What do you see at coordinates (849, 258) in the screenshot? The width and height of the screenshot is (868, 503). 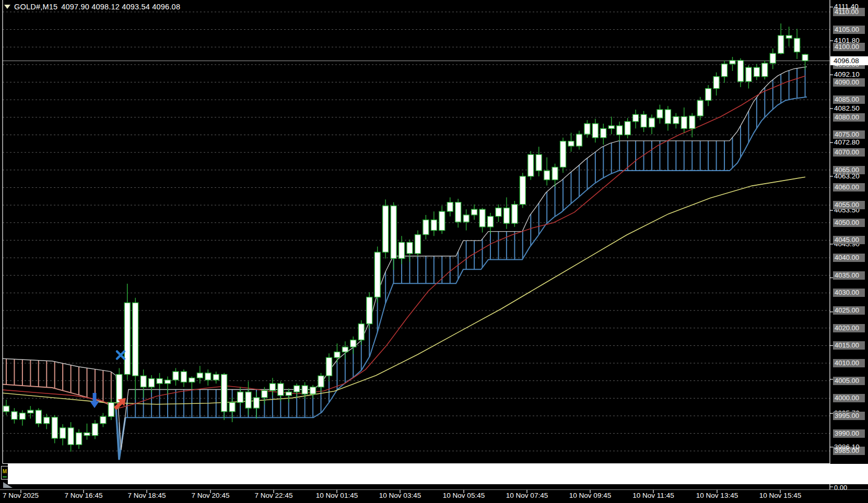 I see `price-axis-grid-label: 4040.00` at bounding box center [849, 258].